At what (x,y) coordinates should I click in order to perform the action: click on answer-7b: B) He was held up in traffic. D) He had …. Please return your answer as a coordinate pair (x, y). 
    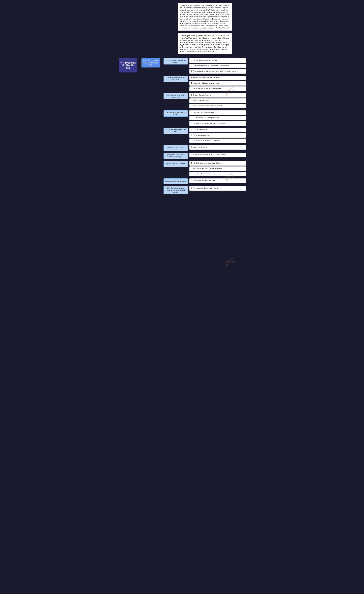
    Looking at the image, I should click on (218, 155).